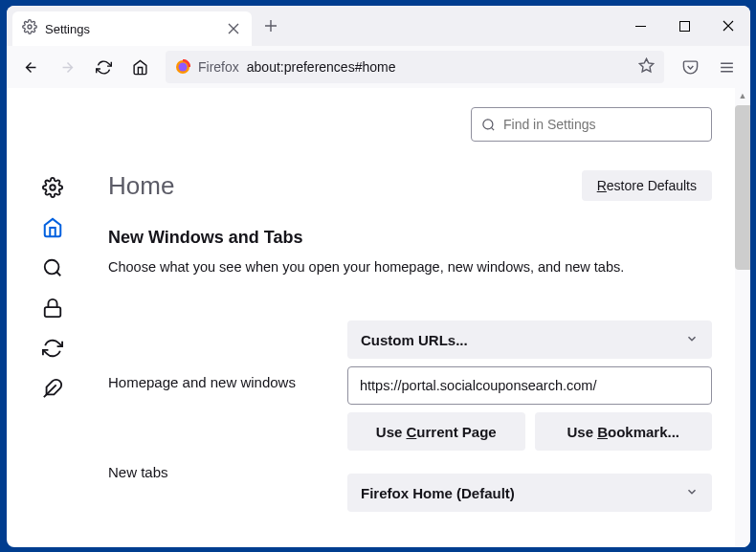  I want to click on sidebar-item-extensions, so click(53, 388).